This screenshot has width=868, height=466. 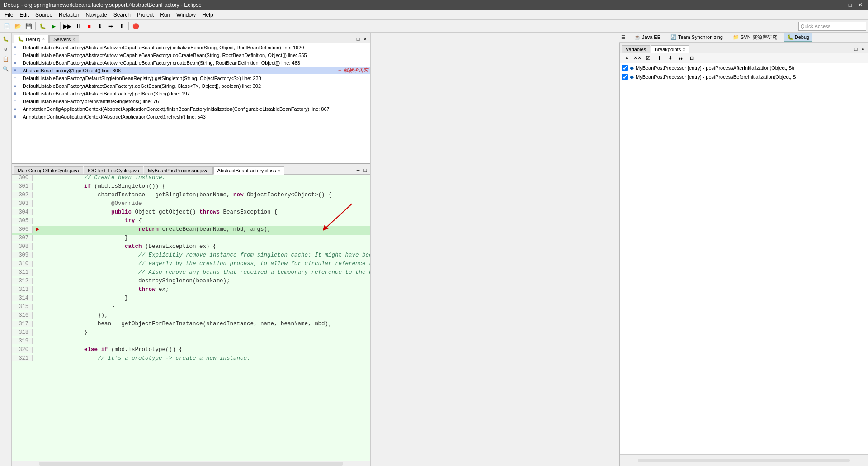 What do you see at coordinates (832, 26) in the screenshot?
I see `quick-access: Quick Access` at bounding box center [832, 26].